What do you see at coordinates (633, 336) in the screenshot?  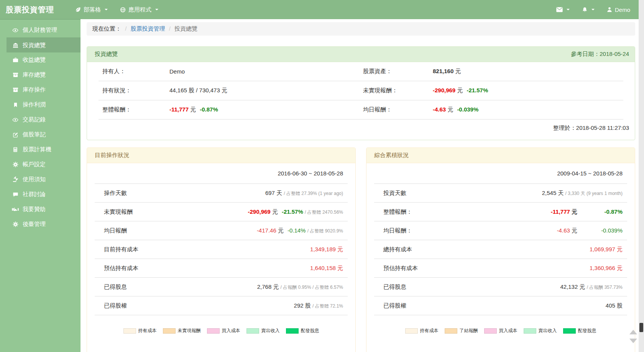 I see `scroll-shortcut-buttons` at bounding box center [633, 336].